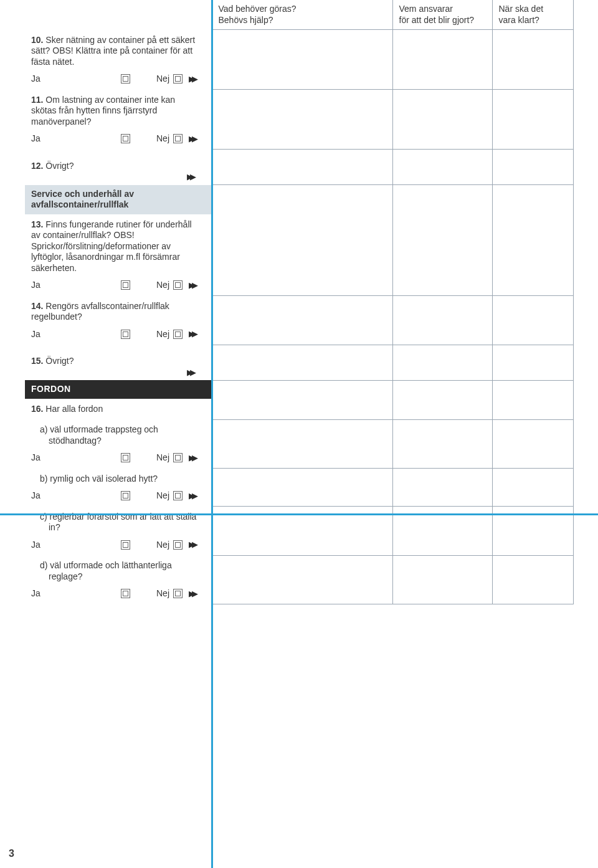 The height and width of the screenshot is (868, 598). Describe the element at coordinates (74, 285) in the screenshot. I see `q13-ja-label: Ja` at that location.